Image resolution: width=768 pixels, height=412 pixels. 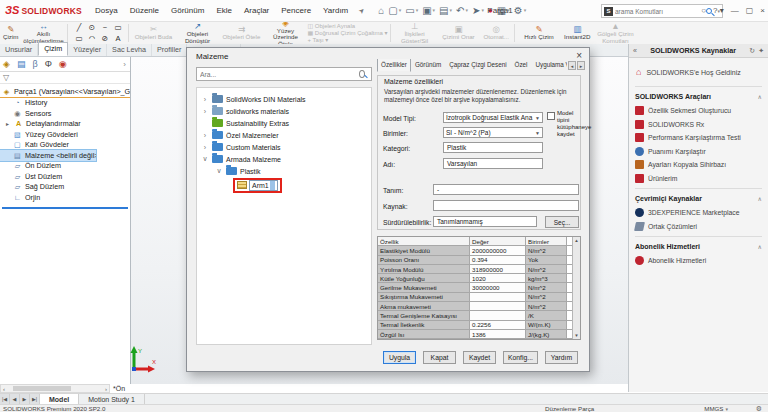 I want to click on property-manager-tab-icon: ▤, so click(x=22, y=64).